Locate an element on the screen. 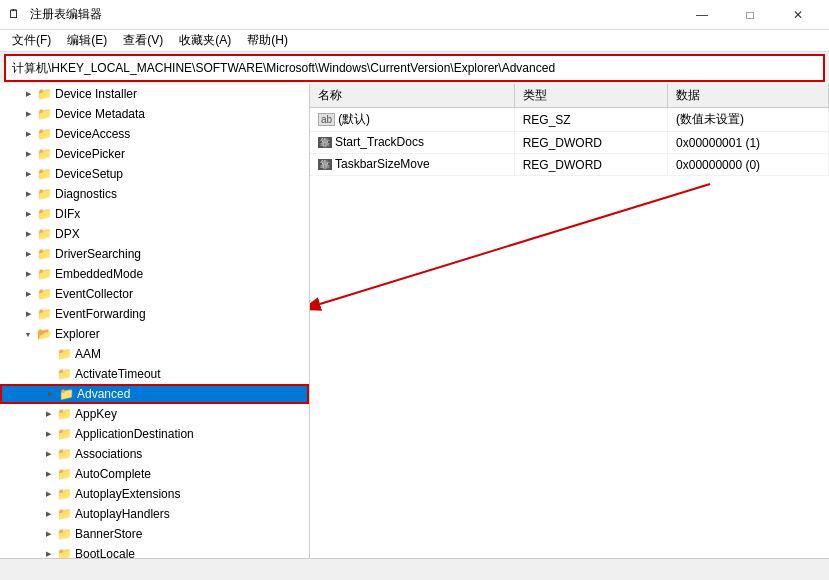 This screenshot has width=829, height=580. tree-item-driver-searching: DriverSearching is located at coordinates (154, 254).